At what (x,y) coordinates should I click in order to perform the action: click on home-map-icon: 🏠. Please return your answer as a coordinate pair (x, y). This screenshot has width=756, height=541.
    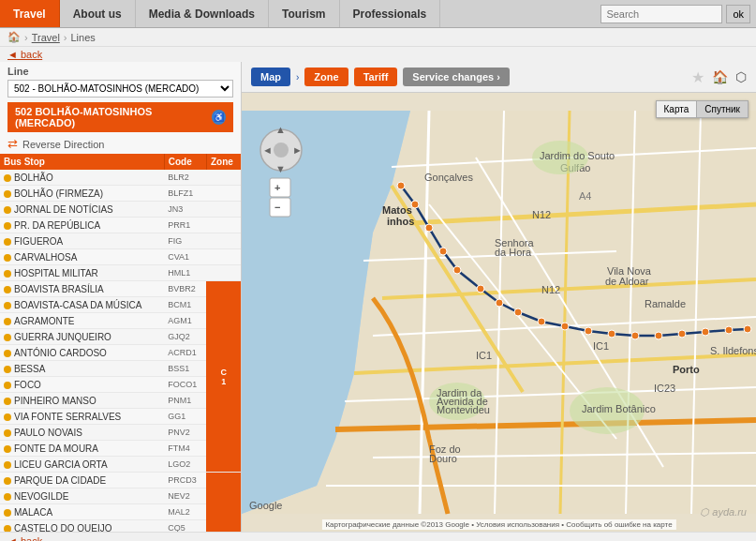
    Looking at the image, I should click on (719, 77).